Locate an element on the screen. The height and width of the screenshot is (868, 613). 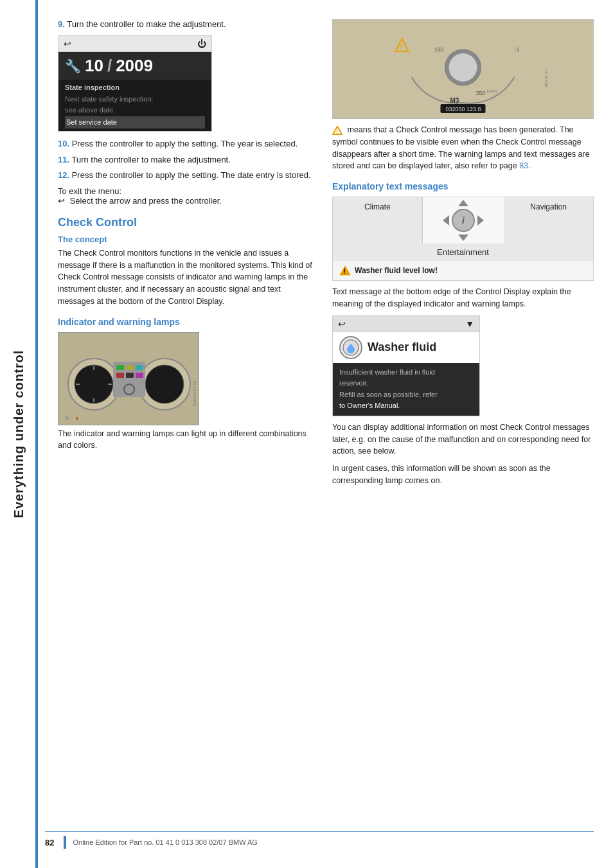
step12-text: Press the controller to apply the settin… is located at coordinates (191, 175).